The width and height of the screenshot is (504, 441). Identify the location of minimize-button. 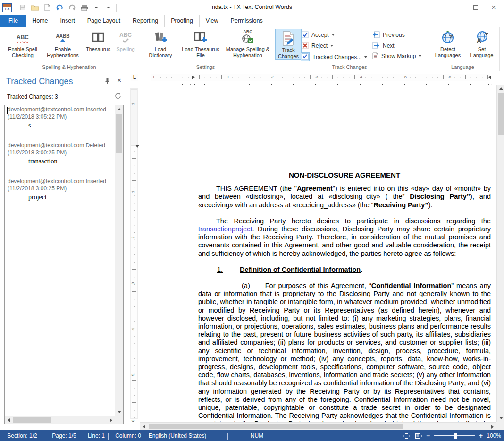
(458, 8).